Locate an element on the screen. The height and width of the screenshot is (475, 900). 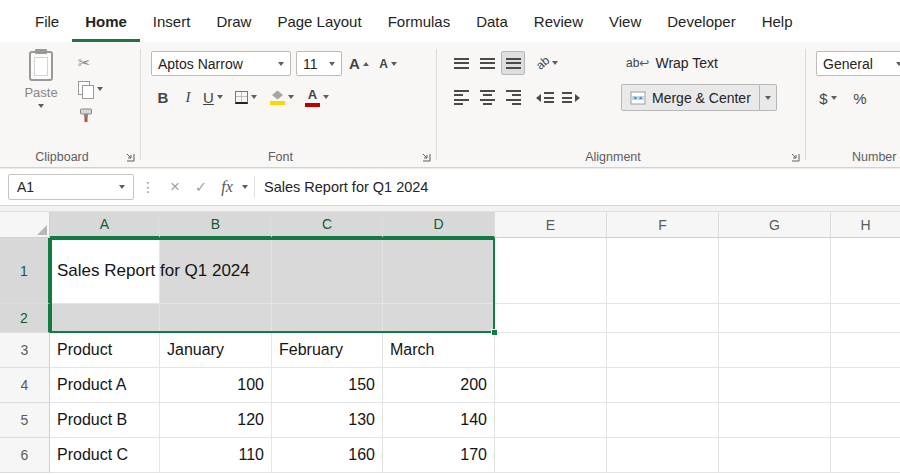
tab-page-layout: Page Layout is located at coordinates (319, 21).